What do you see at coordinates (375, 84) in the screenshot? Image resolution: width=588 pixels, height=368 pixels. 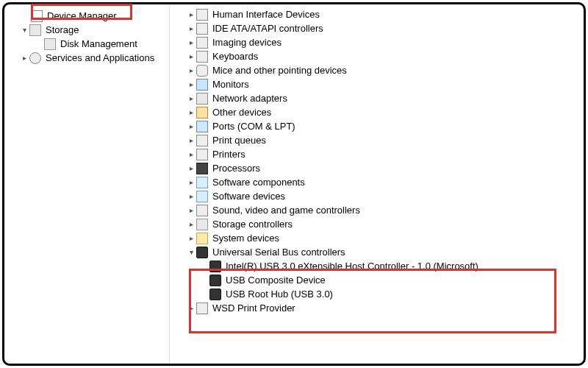 I see `tree-item-monitors: ▸Monitors` at bounding box center [375, 84].